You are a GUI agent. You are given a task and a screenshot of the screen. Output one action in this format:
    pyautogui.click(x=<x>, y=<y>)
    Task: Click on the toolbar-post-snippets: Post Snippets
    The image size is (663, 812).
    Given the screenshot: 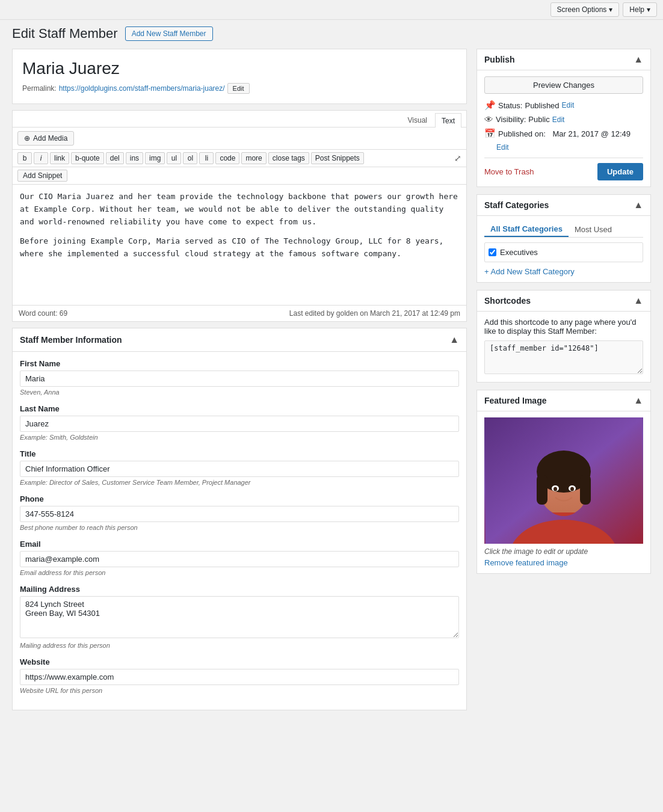 What is the action you would take?
    pyautogui.click(x=338, y=158)
    